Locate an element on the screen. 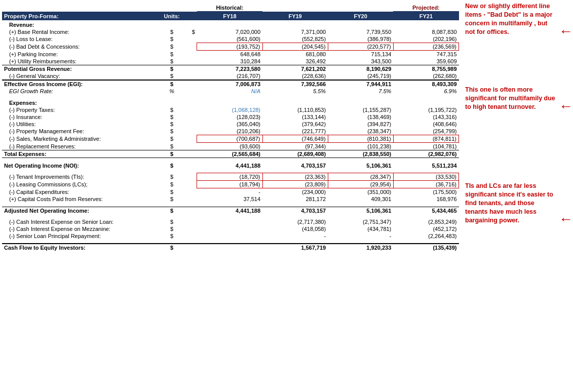 The height and width of the screenshot is (392, 573). fy20-leasing_comm: (29,954) is located at coordinates (361, 184).